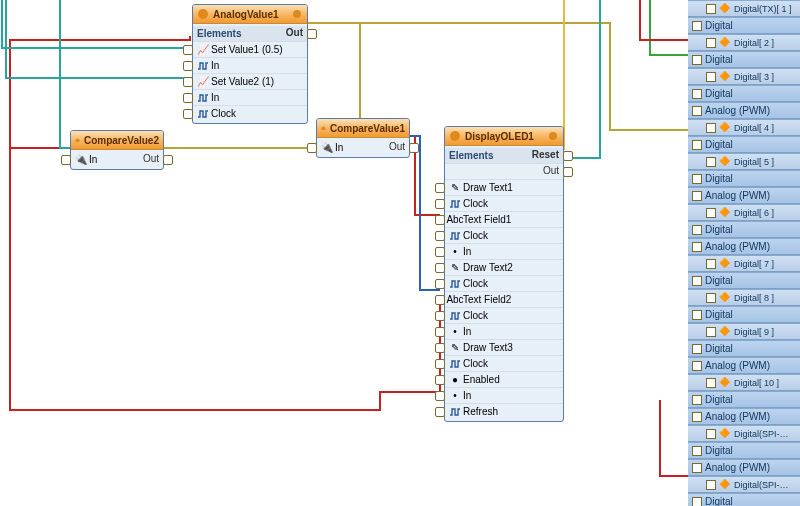 The height and width of the screenshot is (506, 800). What do you see at coordinates (744, 76) in the screenshot?
I see `arduino-pin: 🔶Digital[ 3 ]` at bounding box center [744, 76].